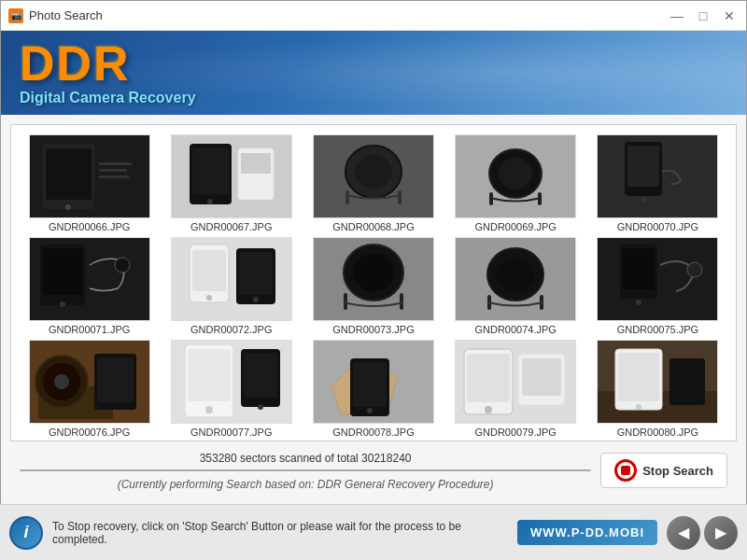 This screenshot has width=747, height=560. I want to click on photo-label: GNDR00079.JPG, so click(515, 432).